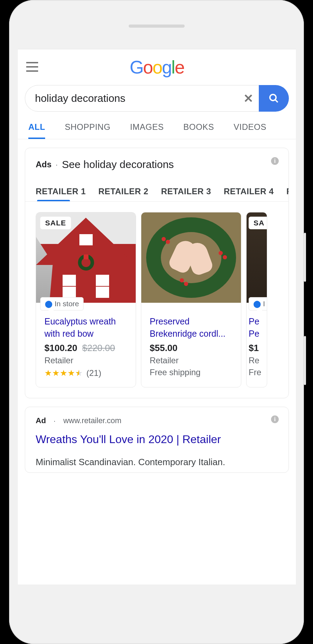 Image resolution: width=313 pixels, height=644 pixels. Describe the element at coordinates (274, 98) in the screenshot. I see `search-icon` at that location.